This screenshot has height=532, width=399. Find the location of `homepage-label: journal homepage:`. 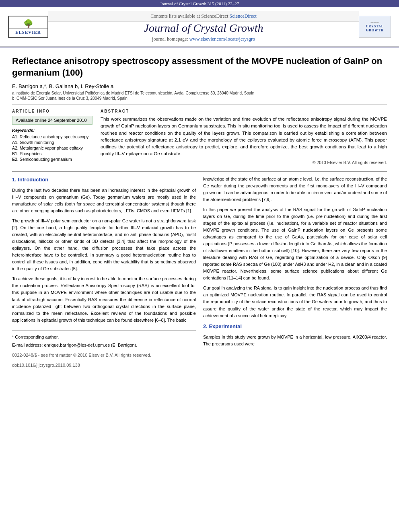

homepage-label: journal homepage: is located at coordinates (170, 39).